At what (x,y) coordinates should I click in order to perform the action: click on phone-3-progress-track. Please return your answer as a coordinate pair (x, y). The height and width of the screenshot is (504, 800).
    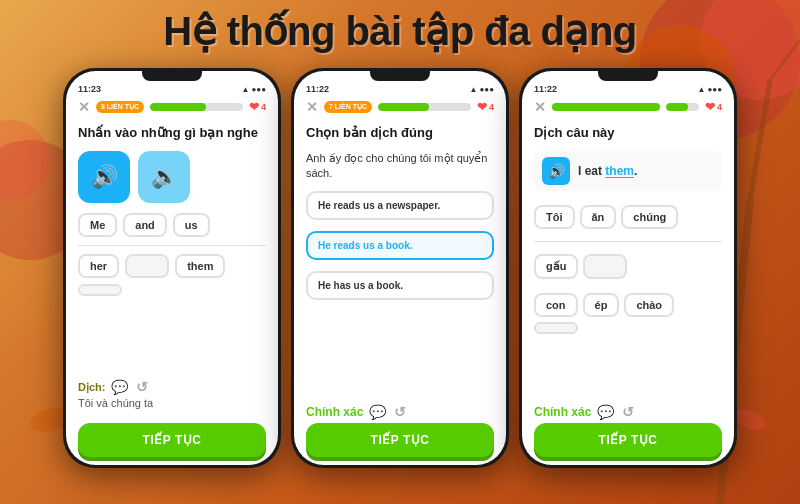
    Looking at the image, I should click on (682, 107).